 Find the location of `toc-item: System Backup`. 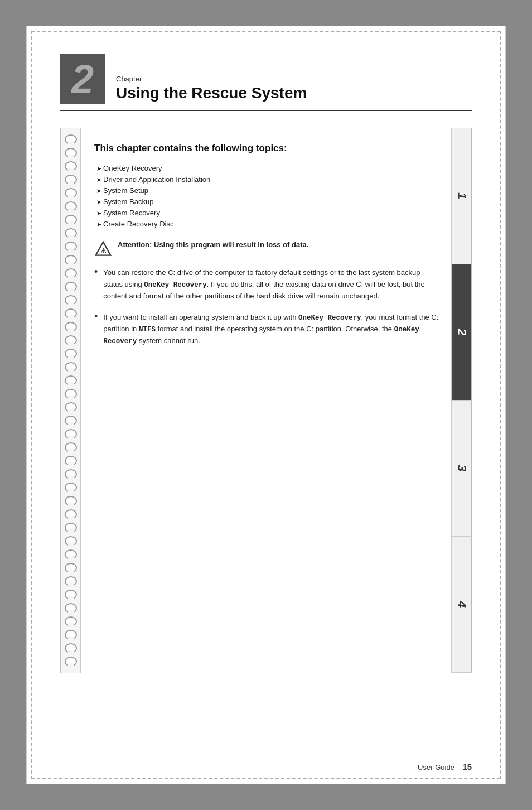

toc-item: System Backup is located at coordinates (267, 202).